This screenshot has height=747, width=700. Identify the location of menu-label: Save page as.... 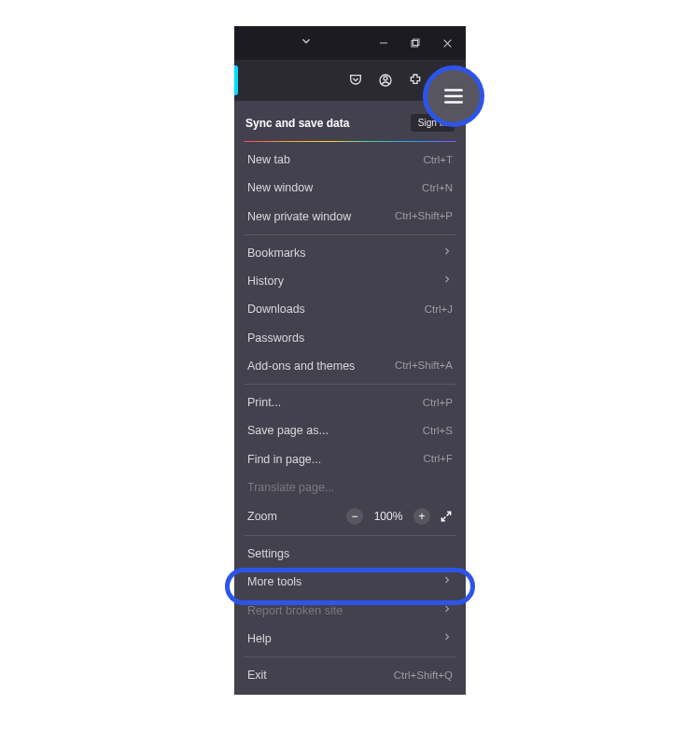
(287, 430).